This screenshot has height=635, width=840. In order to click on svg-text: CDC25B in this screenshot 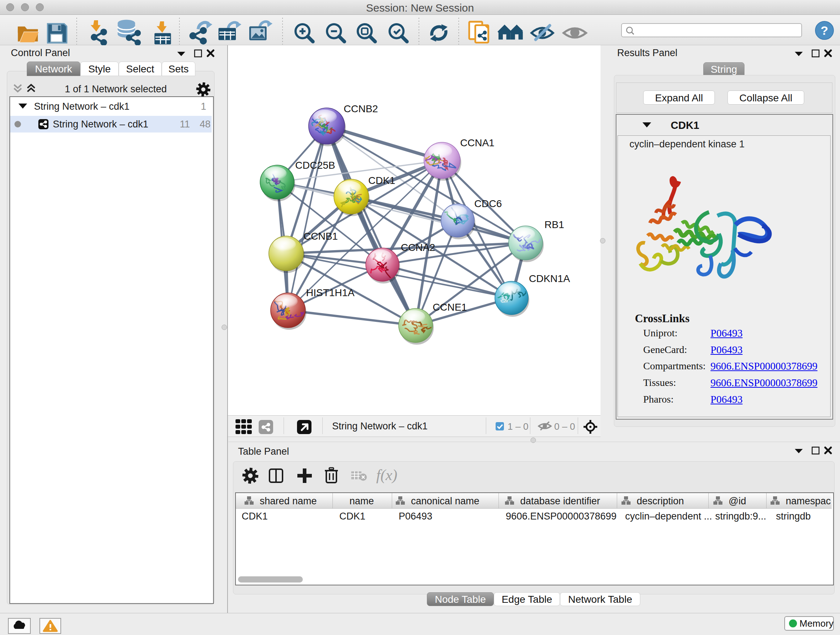, I will do `click(315, 165)`.